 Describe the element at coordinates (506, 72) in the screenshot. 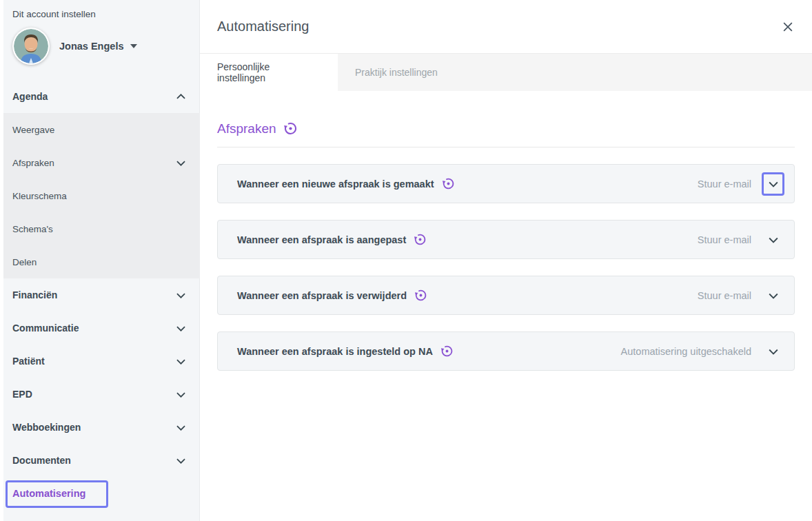

I see `settings-tabs: Persoonlijke instellingen Praktijk inste…` at that location.